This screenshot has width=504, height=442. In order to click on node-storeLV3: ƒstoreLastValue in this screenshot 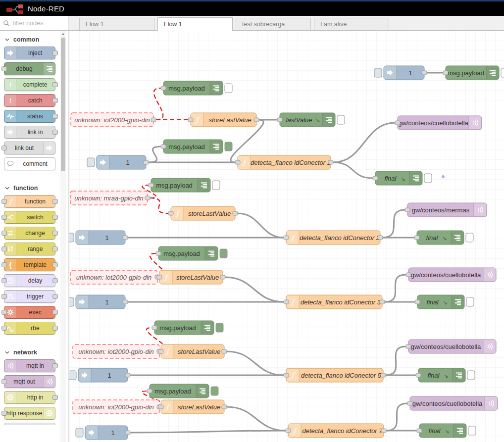, I will do `click(191, 277)`.